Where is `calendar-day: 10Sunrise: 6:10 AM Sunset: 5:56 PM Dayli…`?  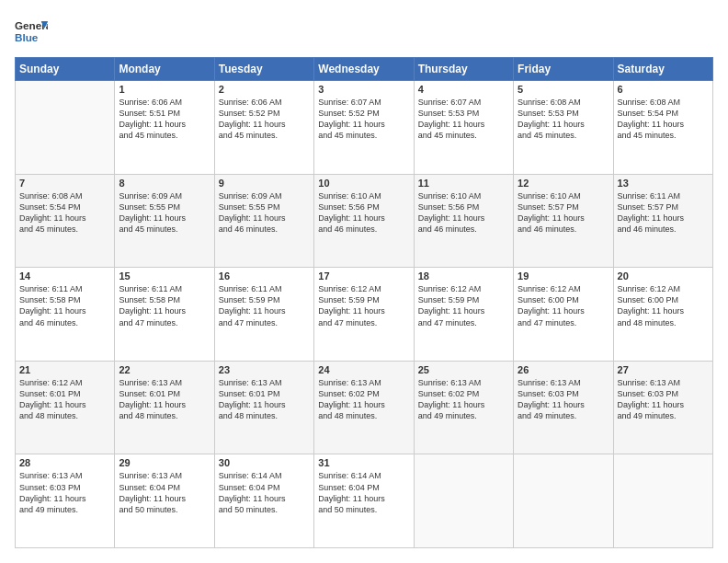 calendar-day: 10Sunrise: 6:10 AM Sunset: 5:56 PM Dayli… is located at coordinates (364, 221).